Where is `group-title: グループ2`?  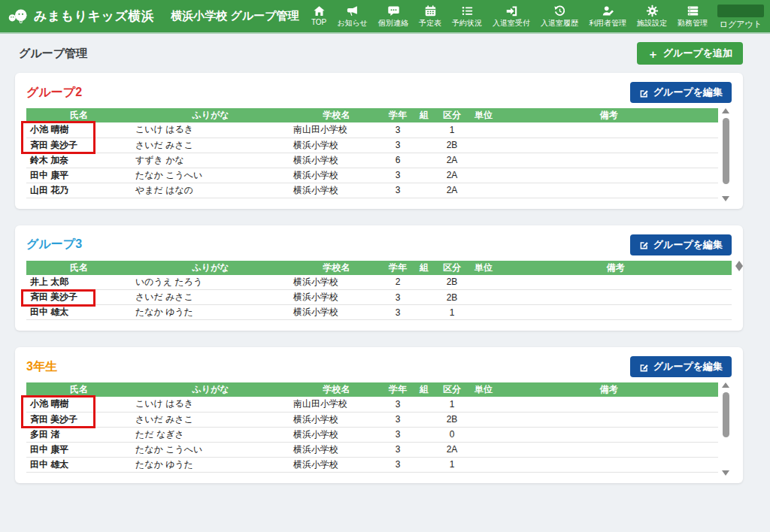 group-title: グループ2 is located at coordinates (54, 93).